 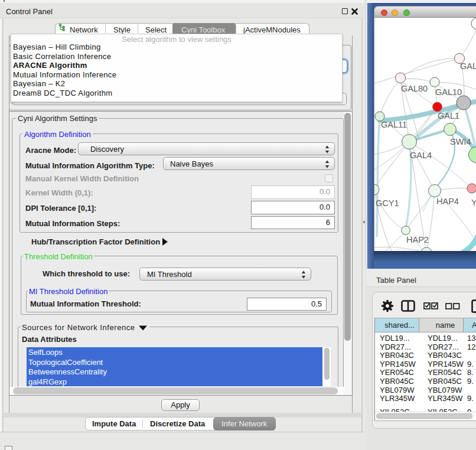 What do you see at coordinates (449, 116) in the screenshot?
I see `svg-text: GAL1` at bounding box center [449, 116].